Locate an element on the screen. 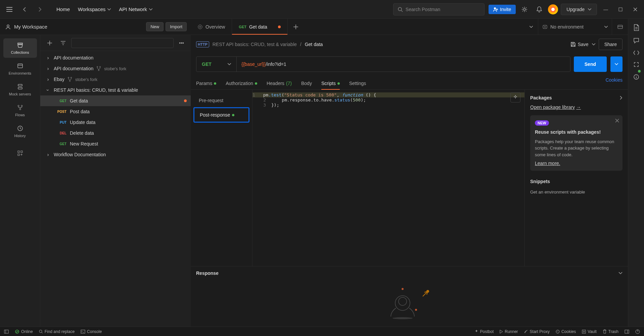 Image resolution: width=644 pixels, height=336 pixels. nav-home: Home is located at coordinates (63, 9).